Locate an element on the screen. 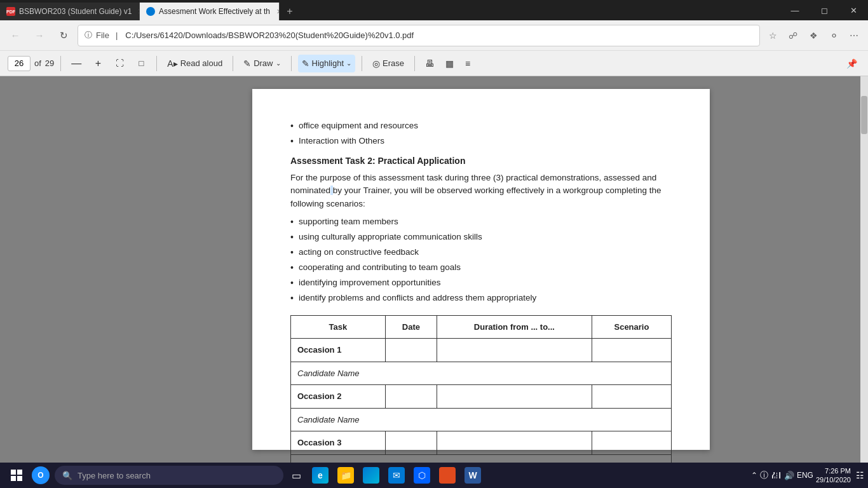 The width and height of the screenshot is (868, 488). new-tab-button: + is located at coordinates (290, 11).